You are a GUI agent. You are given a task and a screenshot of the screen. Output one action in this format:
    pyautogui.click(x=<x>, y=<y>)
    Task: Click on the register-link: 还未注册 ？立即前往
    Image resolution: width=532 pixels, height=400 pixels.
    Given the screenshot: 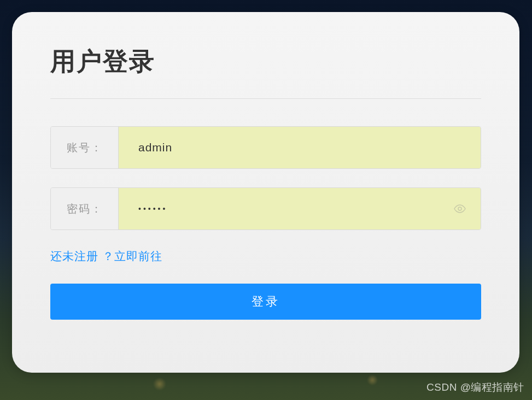 What is the action you would take?
    pyautogui.click(x=106, y=256)
    